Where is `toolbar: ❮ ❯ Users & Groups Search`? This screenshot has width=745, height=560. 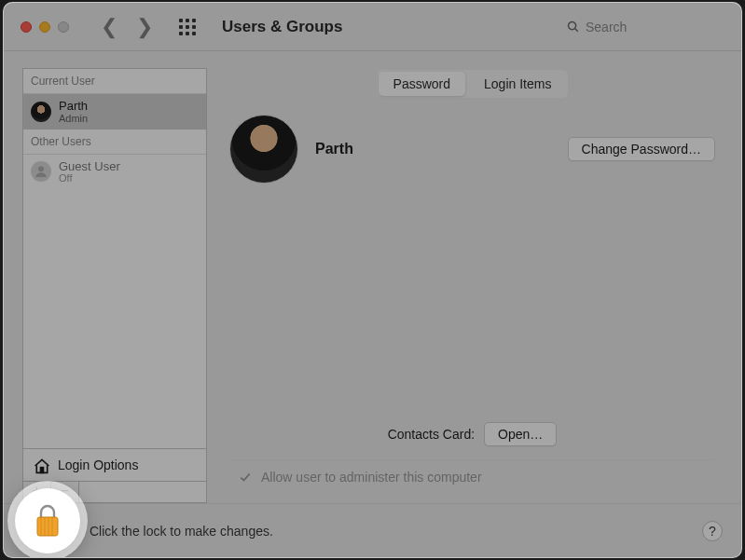 toolbar: ❮ ❯ Users & Groups Search is located at coordinates (373, 27).